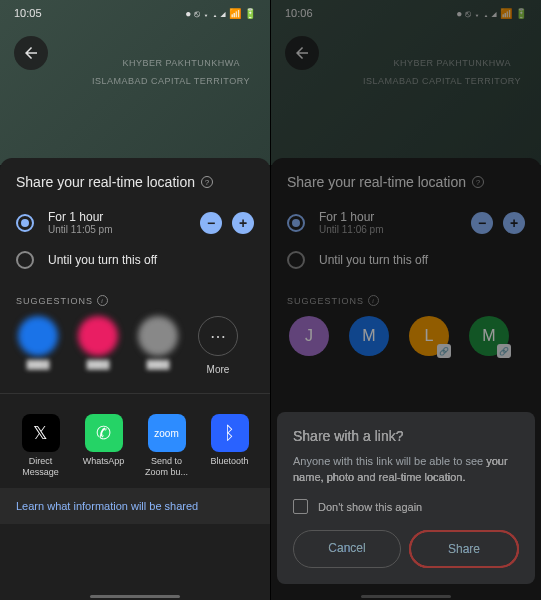  I want to click on share-button: Share, so click(464, 549).